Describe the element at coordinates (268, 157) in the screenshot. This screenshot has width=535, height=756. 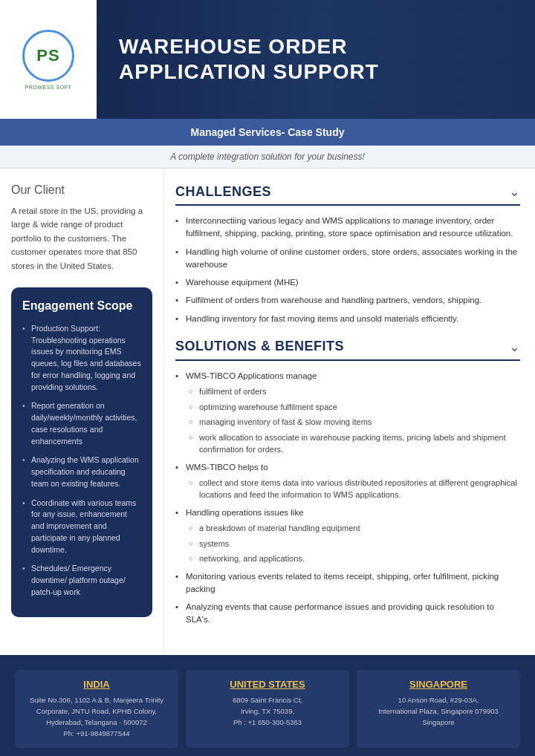
I see `tagline-bar: A complete integration solution for your…` at that location.